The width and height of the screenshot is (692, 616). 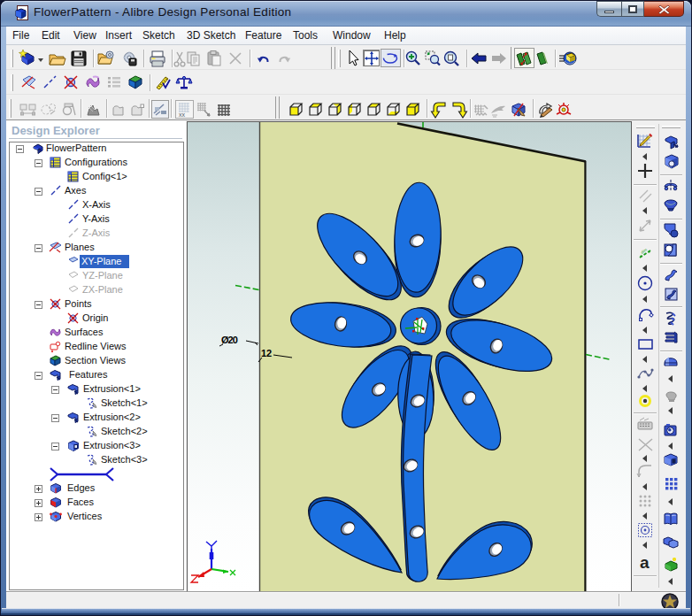 What do you see at coordinates (230, 340) in the screenshot?
I see `svg-text: Ø20` at bounding box center [230, 340].